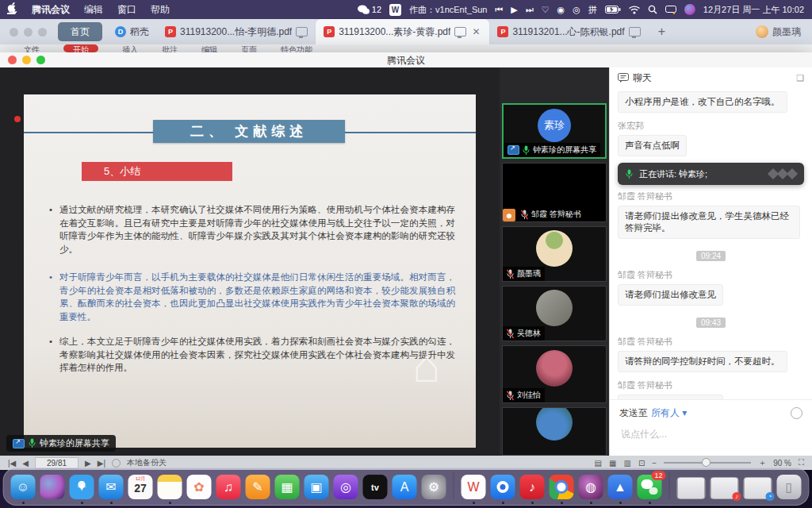 This screenshot has width=812, height=508. What do you see at coordinates (554, 131) in the screenshot?
I see `participant-tile: 素珍钟素珍的屏幕共享` at bounding box center [554, 131].